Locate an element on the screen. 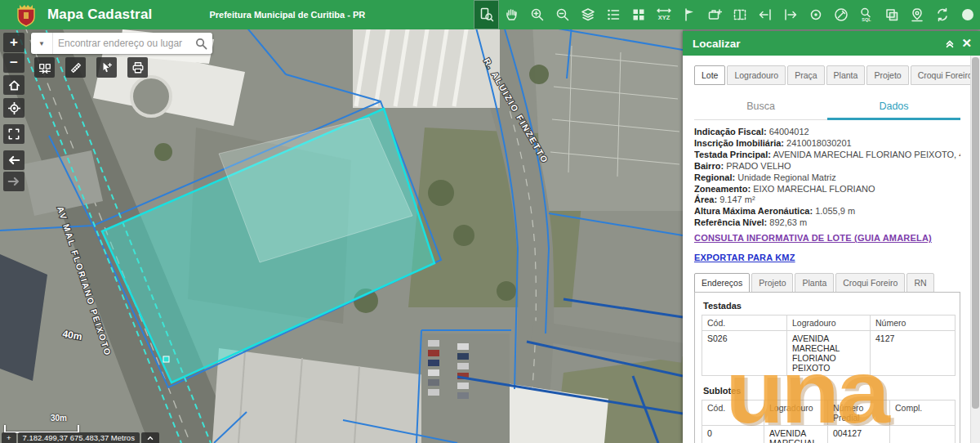 This screenshot has height=443, width=980. cell is located at coordinates (923, 435).